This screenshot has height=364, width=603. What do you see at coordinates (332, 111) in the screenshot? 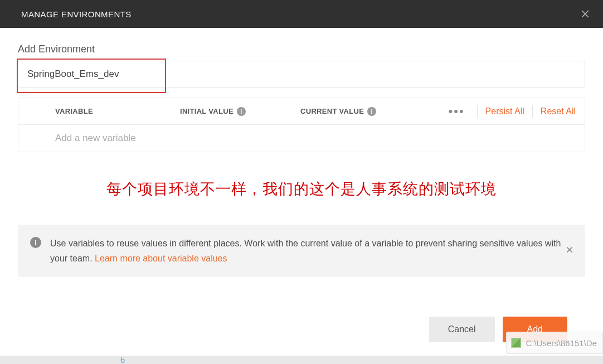
I see `table-header-current-label: CURRENT VALUE` at bounding box center [332, 111].